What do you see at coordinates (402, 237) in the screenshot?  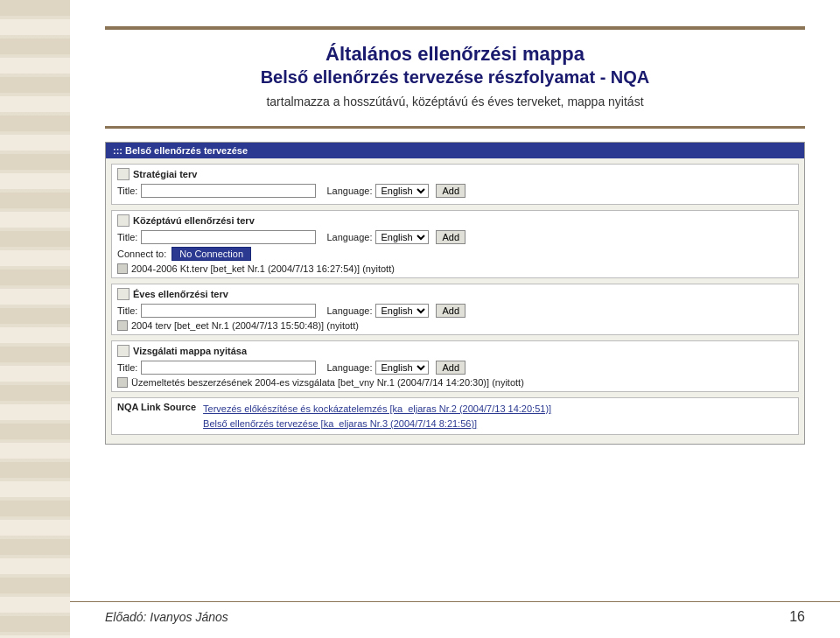 I see `medium-lang-select: English` at bounding box center [402, 237].